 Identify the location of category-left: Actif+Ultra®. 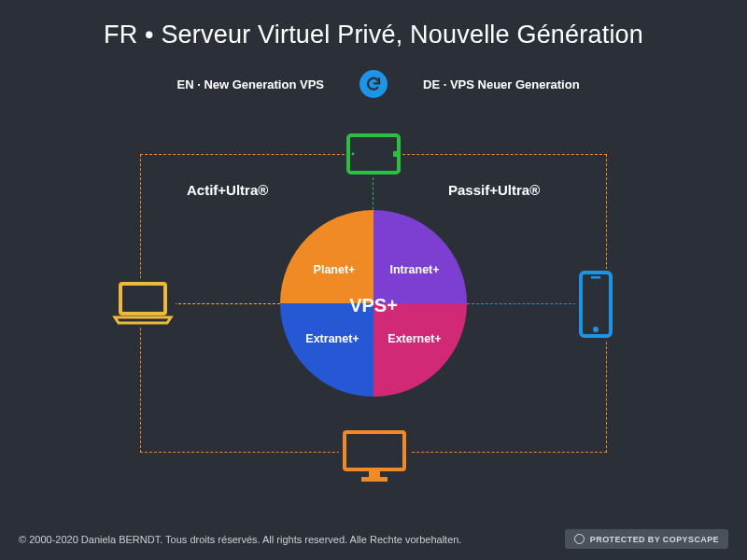
(228, 190).